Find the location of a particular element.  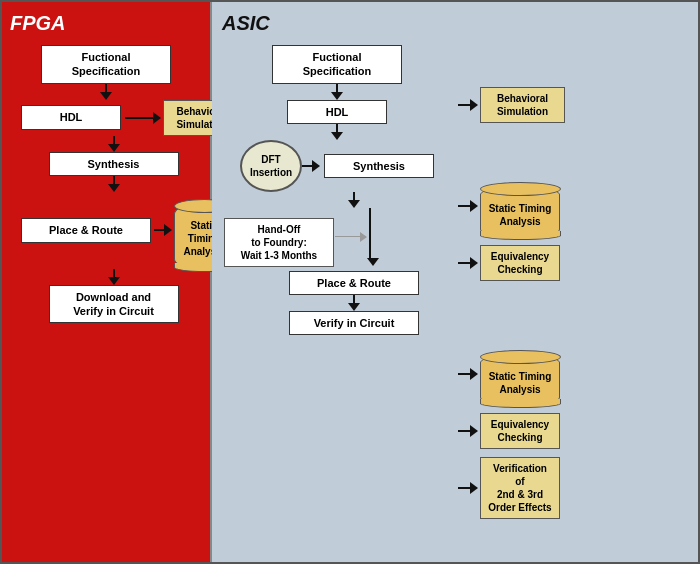

asic-static-timing-1-row: Static TimingAnalysis is located at coordinates (512, 206).